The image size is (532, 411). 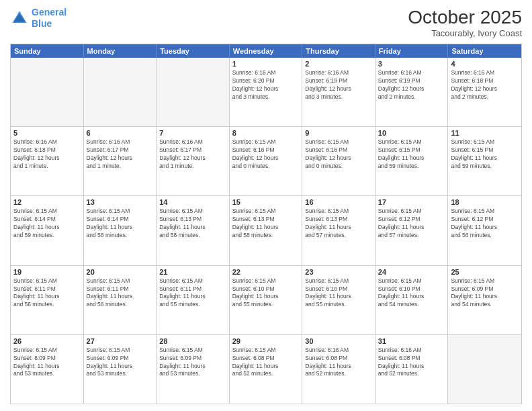 What do you see at coordinates (266, 300) in the screenshot?
I see `table-row: 22Sunrise: 6:15 AM Sunset: 6:10 PM Dayli…` at bounding box center [266, 300].